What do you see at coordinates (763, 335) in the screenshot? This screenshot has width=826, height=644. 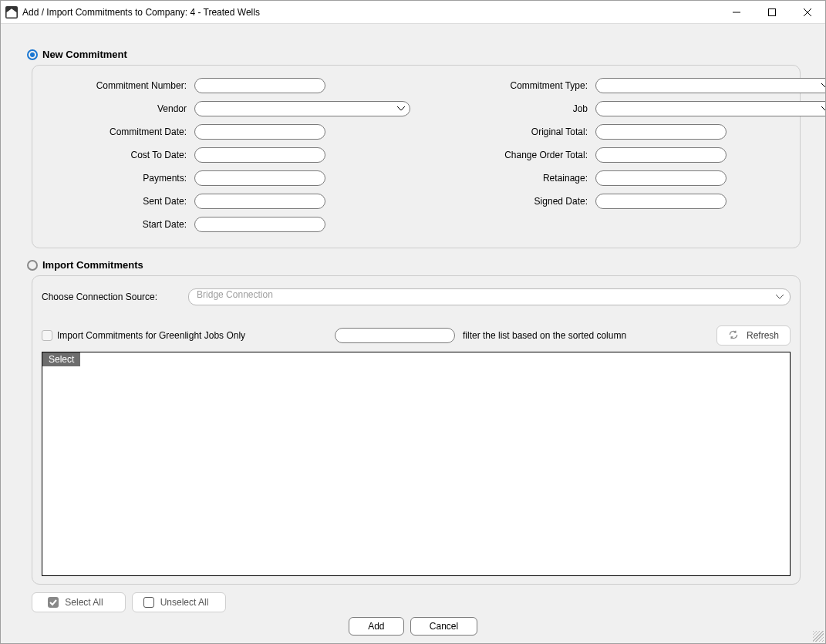 I see `refresh-label: Refresh` at bounding box center [763, 335].